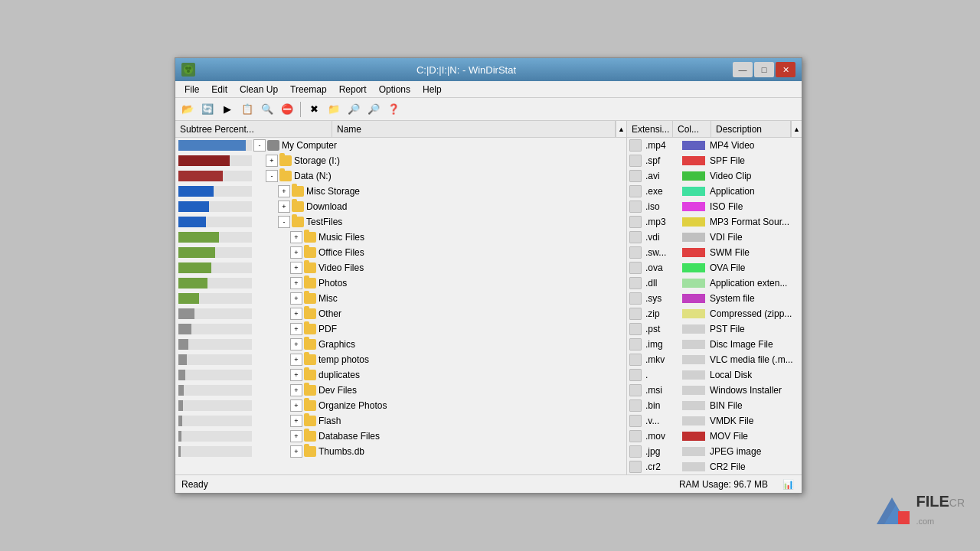 The image size is (980, 551). I want to click on tree-row-name: duplicates, so click(339, 375).